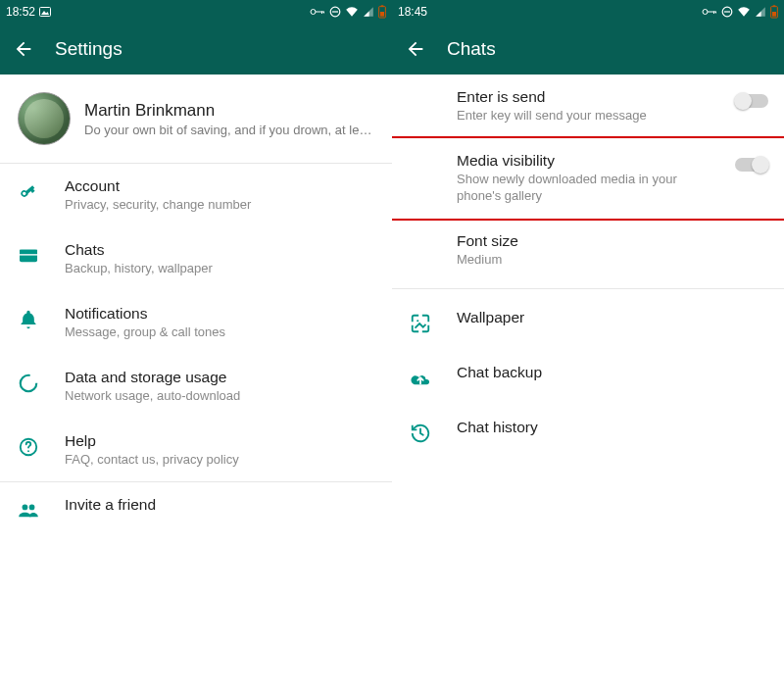 This screenshot has height=697, width=784. I want to click on item-sub: Network usage, auto-download, so click(220, 396).